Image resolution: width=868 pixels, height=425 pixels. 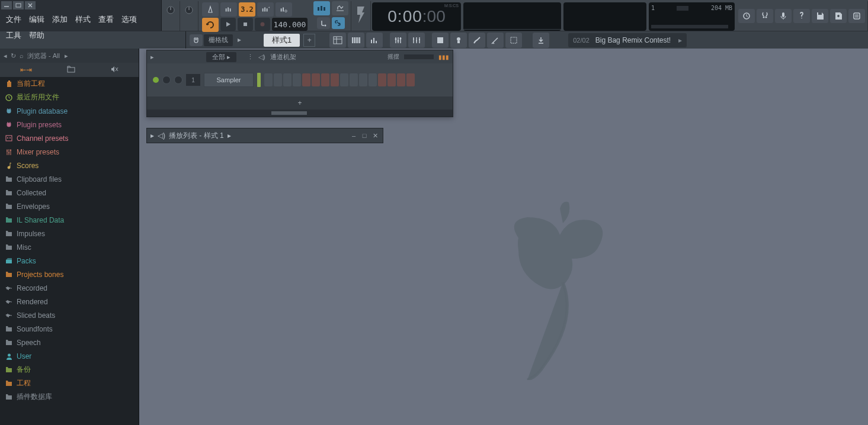 What do you see at coordinates (129, 20) in the screenshot?
I see `menu-options: 选项` at bounding box center [129, 20].